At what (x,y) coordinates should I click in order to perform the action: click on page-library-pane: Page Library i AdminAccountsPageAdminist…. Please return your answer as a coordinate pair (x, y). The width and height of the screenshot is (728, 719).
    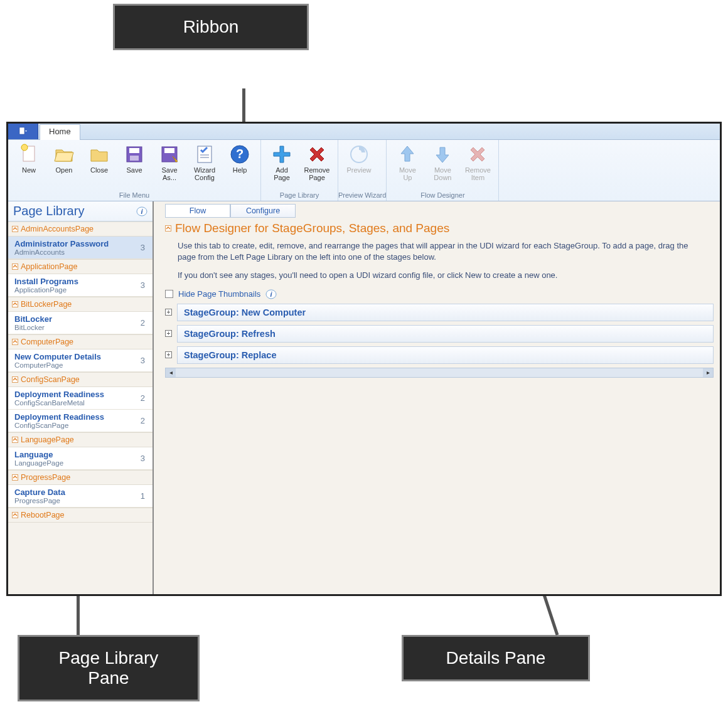
    Looking at the image, I should click on (81, 398).